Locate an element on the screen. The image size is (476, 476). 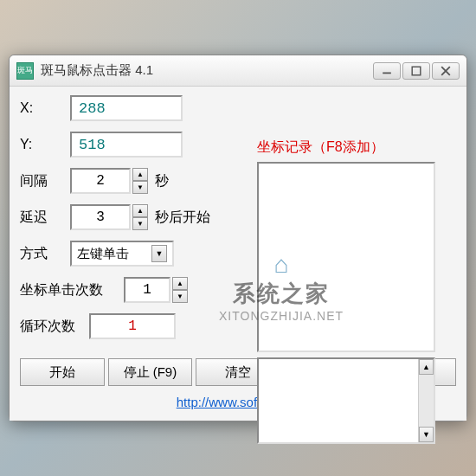
delay-unit-label: 秒后开始 is located at coordinates (183, 218).